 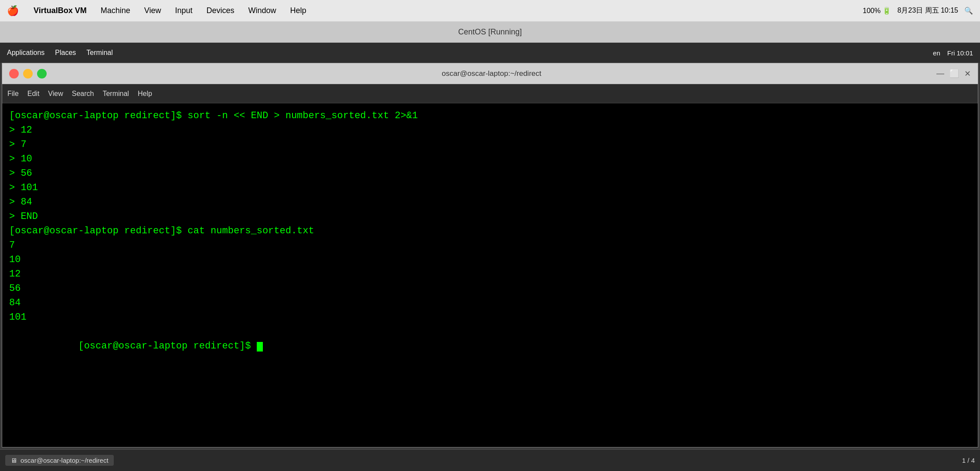 I want to click on wc-close-btn: ✕, so click(x=968, y=74).